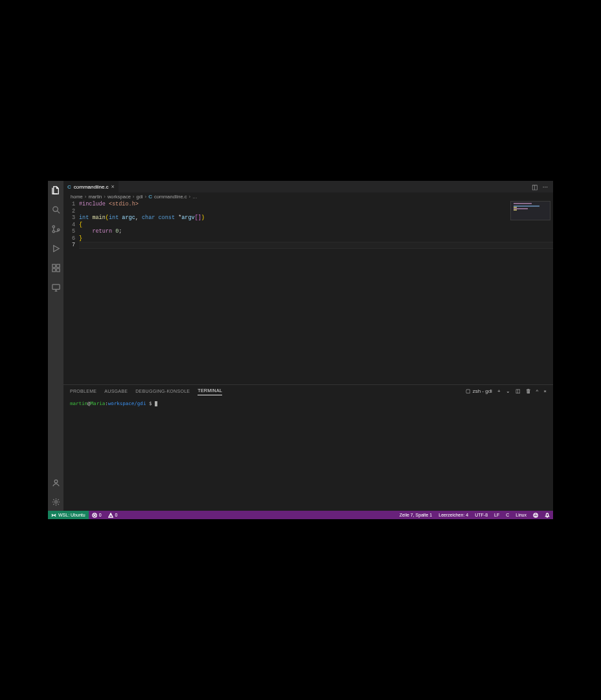  I want to click on panel-tab-terminal: TERMINAL, so click(210, 391).